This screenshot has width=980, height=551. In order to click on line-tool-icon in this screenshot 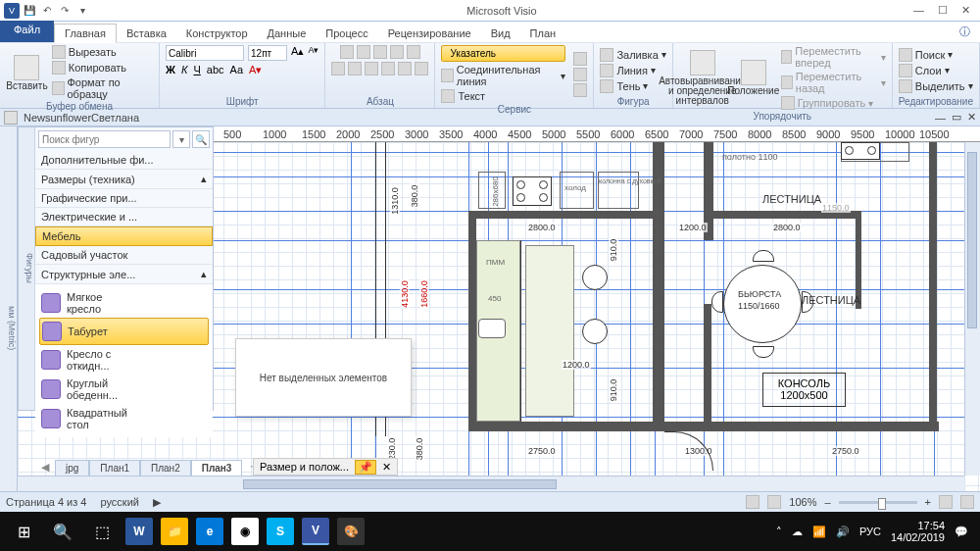, I will do `click(580, 90)`.